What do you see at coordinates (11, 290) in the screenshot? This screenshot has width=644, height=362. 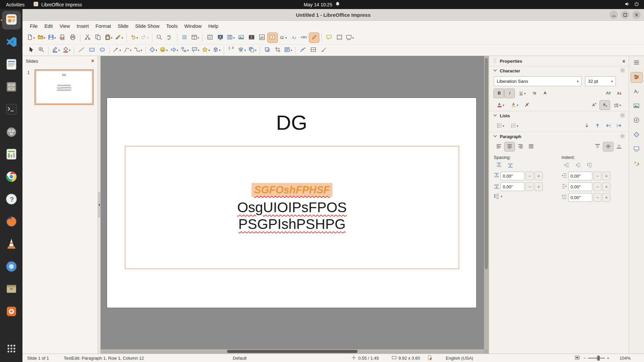 I see `dock-archive` at bounding box center [11, 290].